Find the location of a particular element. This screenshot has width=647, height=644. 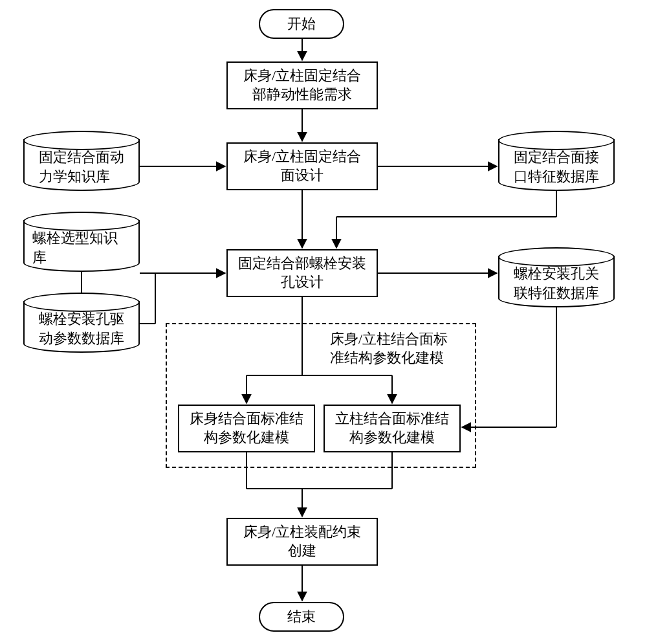

end-label: 结束 is located at coordinates (302, 617).